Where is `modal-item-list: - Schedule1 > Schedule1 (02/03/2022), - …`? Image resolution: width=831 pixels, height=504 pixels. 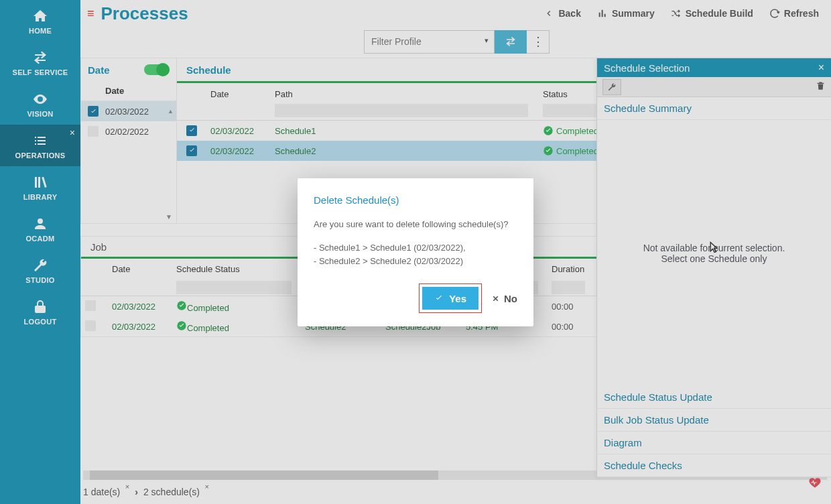
modal-item-list: - Schedule1 > Schedule1 (02/03/2022), - … is located at coordinates (416, 255).